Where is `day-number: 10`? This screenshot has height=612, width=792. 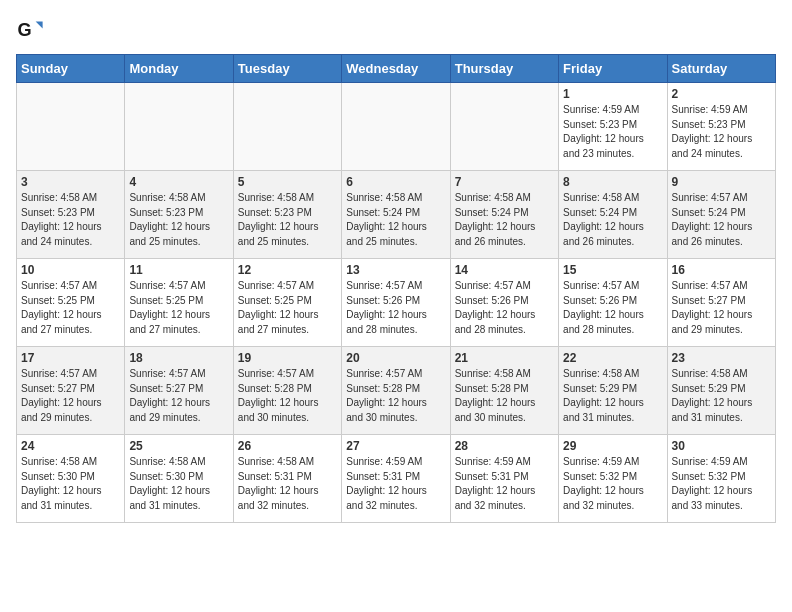 day-number: 10 is located at coordinates (70, 270).